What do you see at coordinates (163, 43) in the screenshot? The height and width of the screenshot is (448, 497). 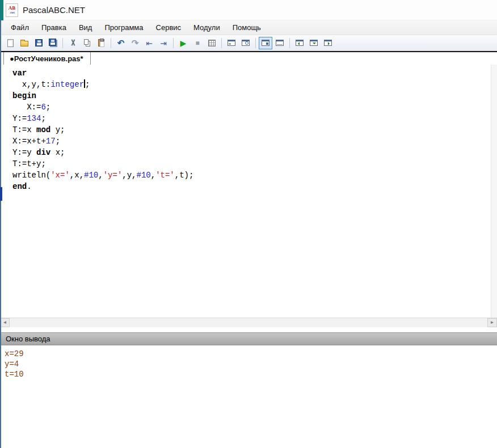 I see `navigate-forward-icon: ⇥` at bounding box center [163, 43].